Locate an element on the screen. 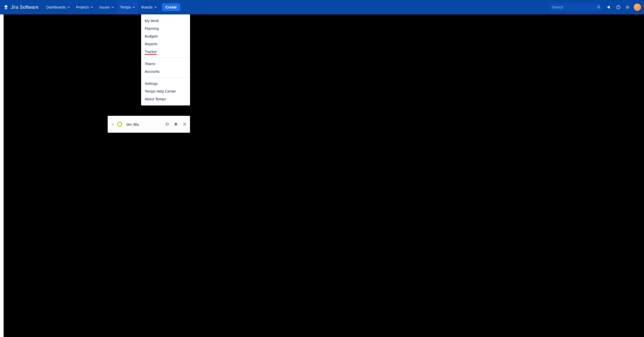 The width and height of the screenshot is (644, 337). nav-issues: Issues is located at coordinates (107, 7).